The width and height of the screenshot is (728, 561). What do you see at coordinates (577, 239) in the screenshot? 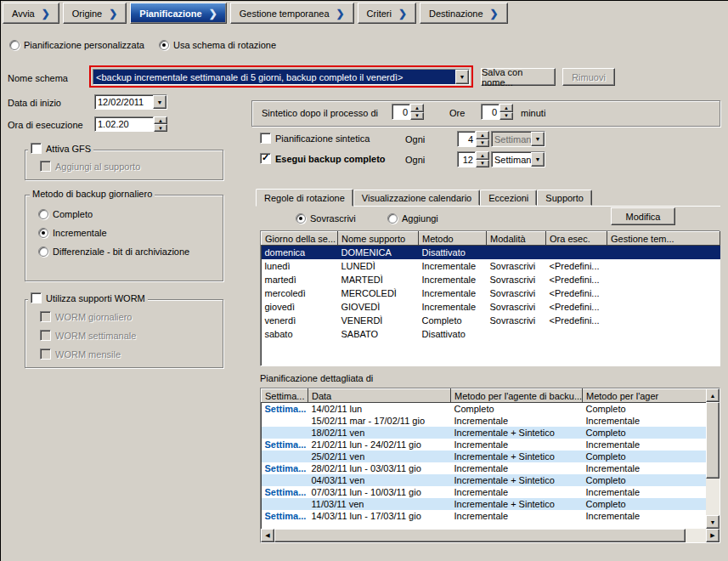
I see `column-header: Ora esec.` at bounding box center [577, 239].